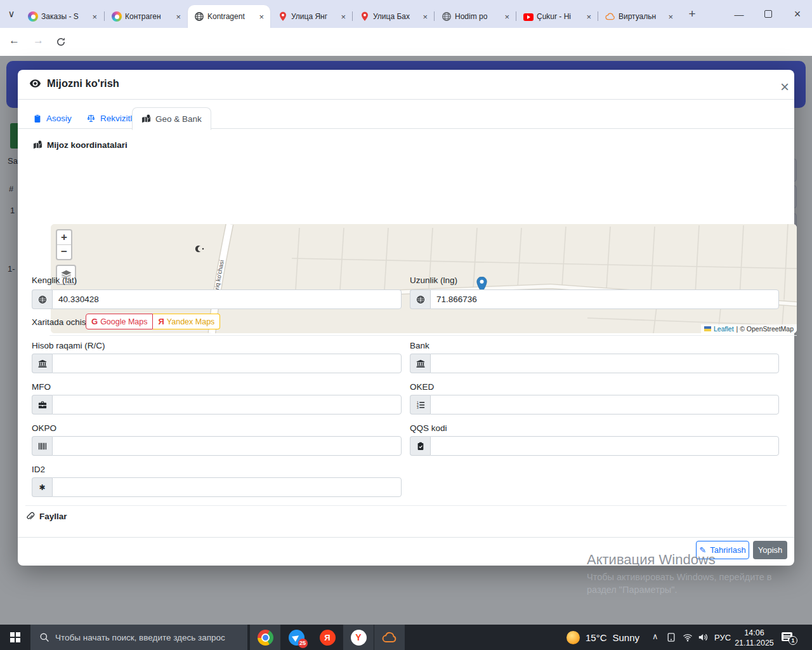 Image resolution: width=812 pixels, height=650 pixels. What do you see at coordinates (390, 637) in the screenshot?
I see `taskbar-cloud-app` at bounding box center [390, 637].